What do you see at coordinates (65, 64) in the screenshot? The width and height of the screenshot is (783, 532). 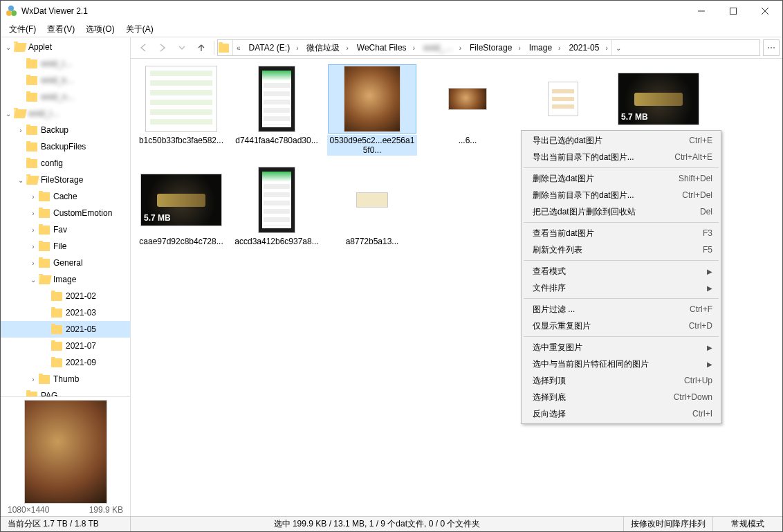 I see `tree-item: wxid_t…` at bounding box center [65, 64].